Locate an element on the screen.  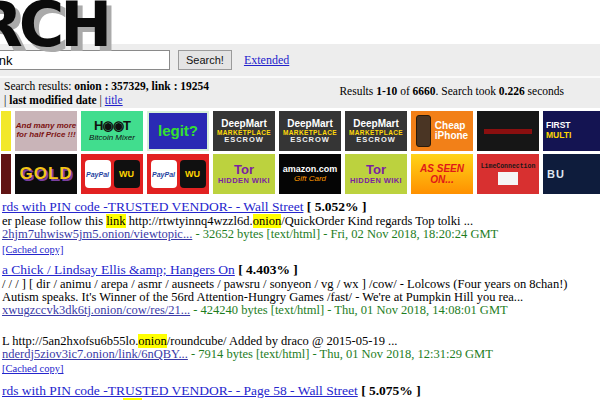
results-stats-bar: Search results: onion : 357329, link : 1… is located at coordinates (300, 93).